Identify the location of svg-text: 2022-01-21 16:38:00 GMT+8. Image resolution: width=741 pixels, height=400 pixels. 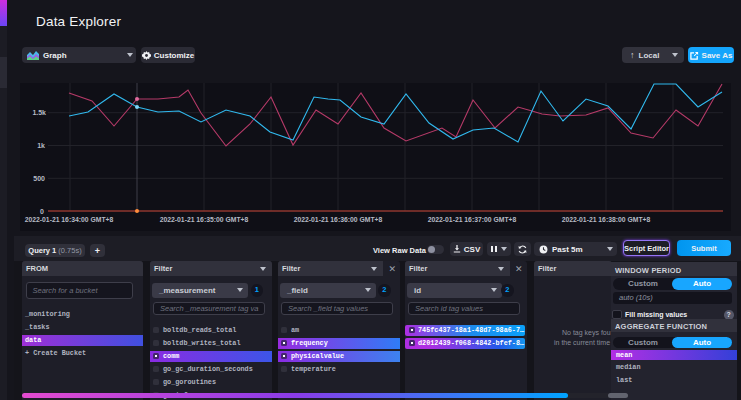
(606, 220).